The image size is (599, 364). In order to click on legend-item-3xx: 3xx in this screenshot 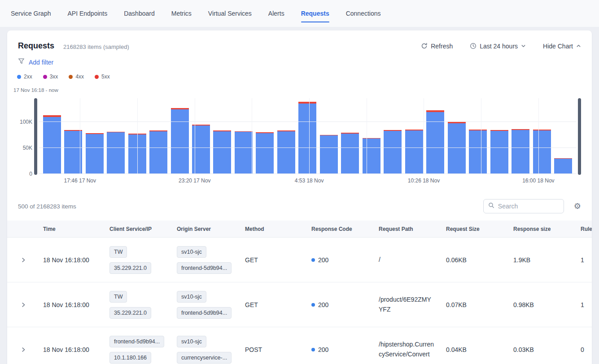, I will do `click(51, 77)`.